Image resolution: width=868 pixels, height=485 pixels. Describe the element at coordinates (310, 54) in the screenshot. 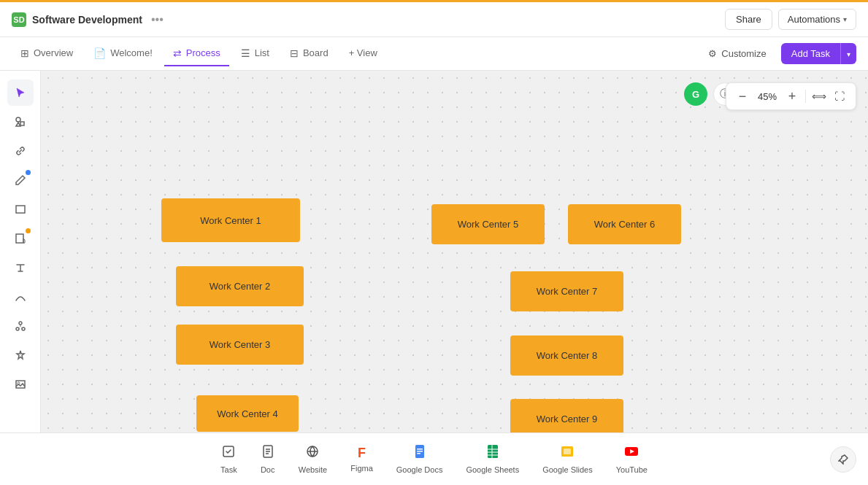

I see `tab-board: ⊟ Board` at that location.